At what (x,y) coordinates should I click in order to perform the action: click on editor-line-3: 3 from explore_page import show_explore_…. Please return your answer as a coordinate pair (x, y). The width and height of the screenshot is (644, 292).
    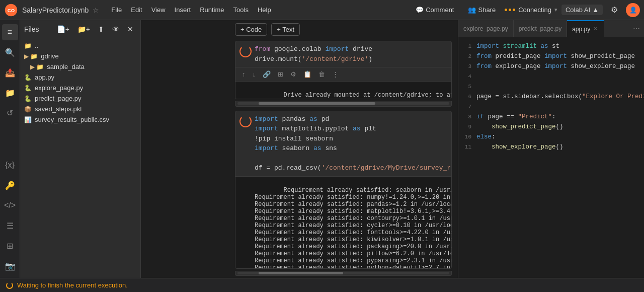
    Looking at the image, I should click on (551, 66).